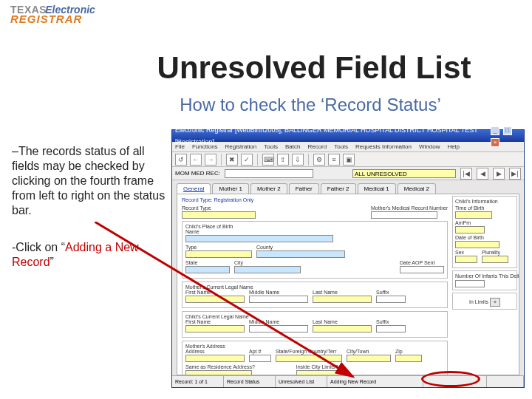  What do you see at coordinates (474, 215) in the screenshot?
I see `timebirth-field` at bounding box center [474, 215].